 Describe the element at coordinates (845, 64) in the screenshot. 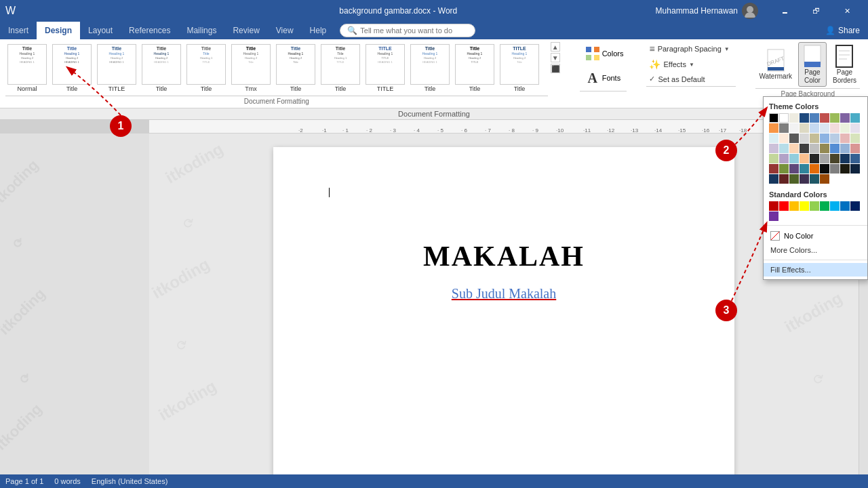

I see `page-borders-button: PageBorders` at that location.